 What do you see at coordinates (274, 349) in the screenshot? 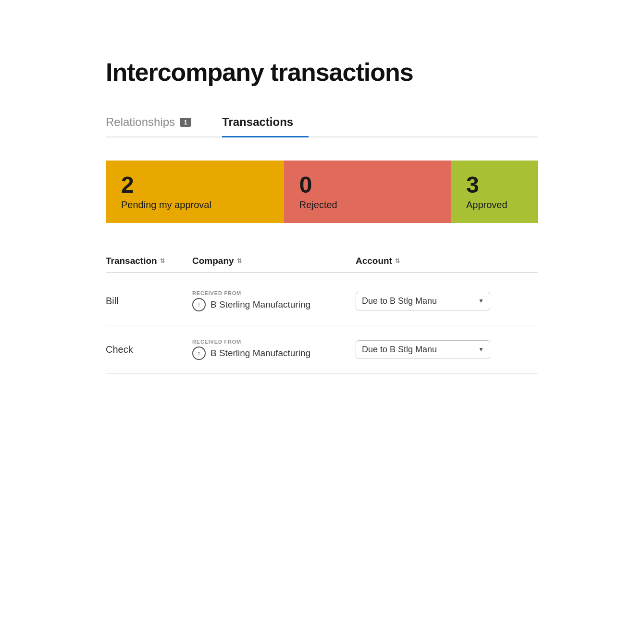
I see `company-cell-check: RECEIVED FROM B Sterling Manufacturing` at bounding box center [274, 349].